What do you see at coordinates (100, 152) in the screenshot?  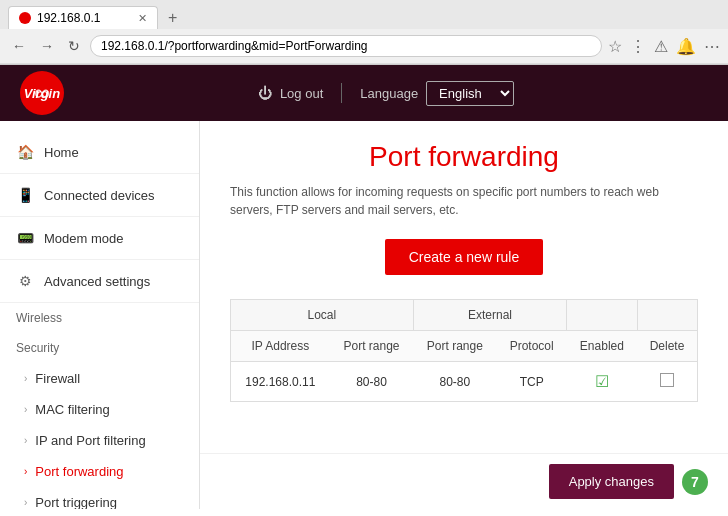 I see `sidebar-item-home: 🏠 Home` at bounding box center [100, 152].